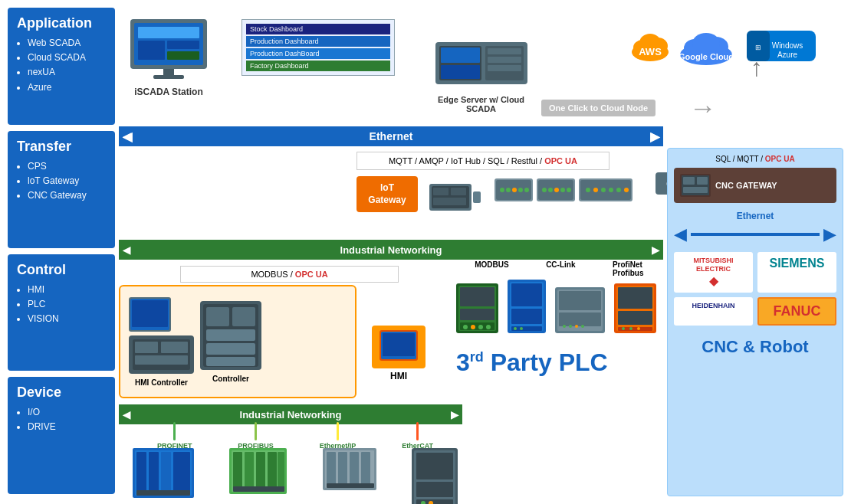 Image resolution: width=851 pixels, height=504 pixels. What do you see at coordinates (127, 415) in the screenshot?
I see `ind-net-bot-arrow-left: ◀` at bounding box center [127, 415].